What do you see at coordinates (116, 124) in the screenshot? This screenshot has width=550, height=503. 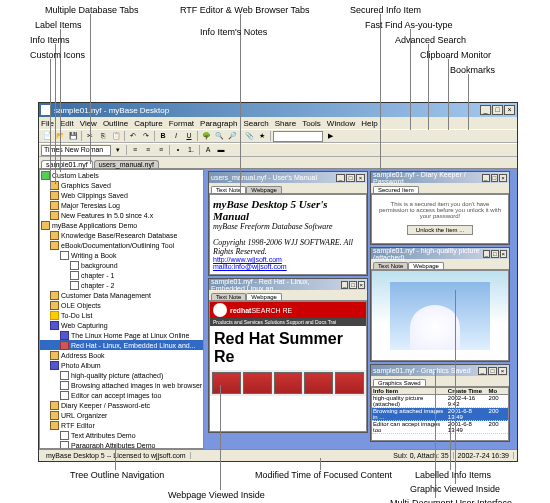 I see `menu-outline: Outline` at bounding box center [116, 124].